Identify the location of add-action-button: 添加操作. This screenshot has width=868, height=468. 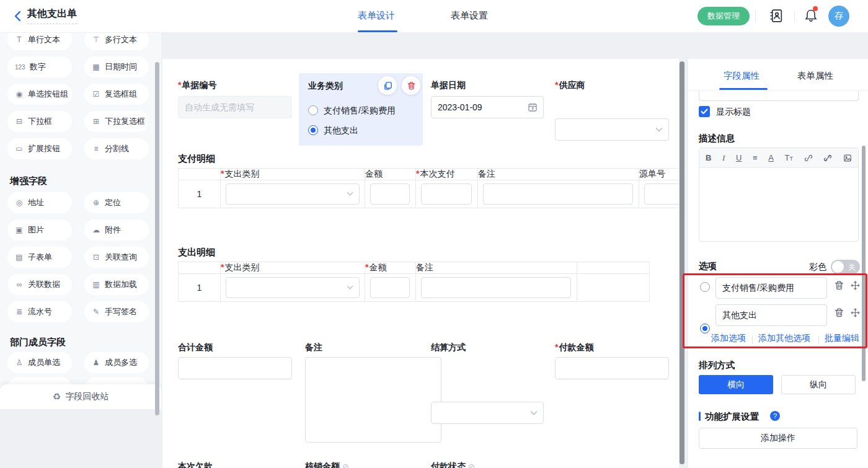
(778, 438).